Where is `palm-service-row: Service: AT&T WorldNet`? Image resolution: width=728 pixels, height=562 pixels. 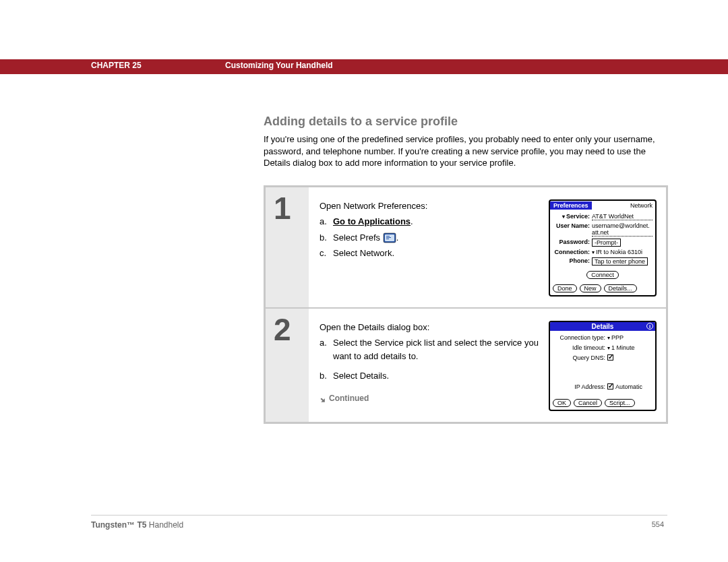
palm-service-row: Service: AT&T WorldNet is located at coordinates (603, 217).